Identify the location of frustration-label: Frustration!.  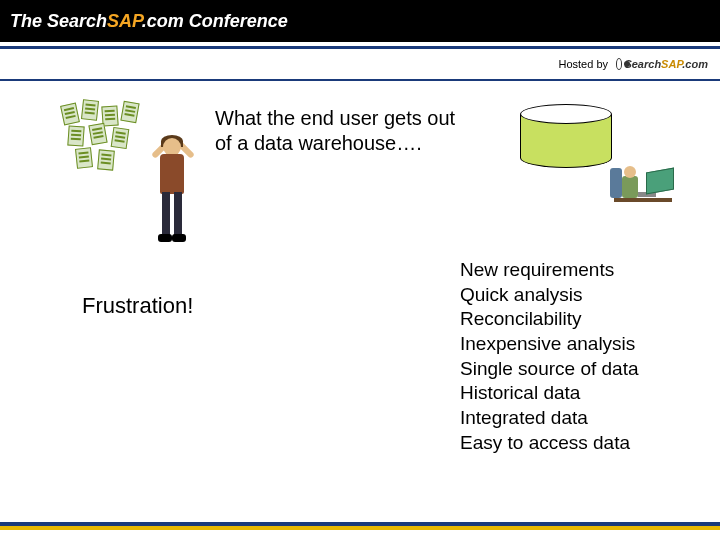
(138, 306).